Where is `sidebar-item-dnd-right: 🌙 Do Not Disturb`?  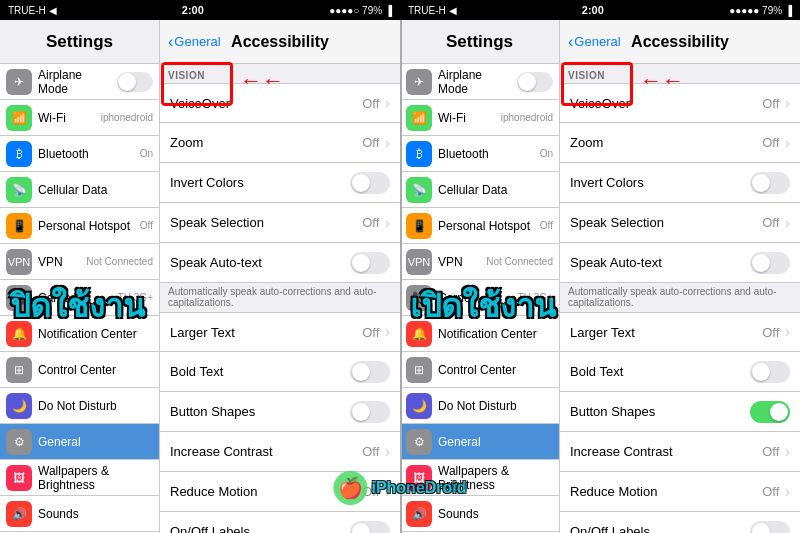
sidebar-item-dnd-right: 🌙 Do Not Disturb is located at coordinates (480, 406).